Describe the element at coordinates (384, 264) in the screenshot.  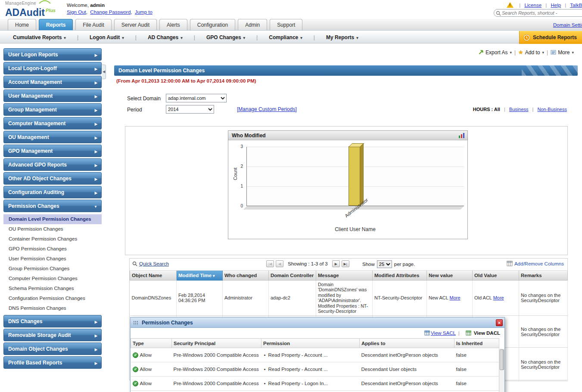
I see `page-size-select: 25` at that location.